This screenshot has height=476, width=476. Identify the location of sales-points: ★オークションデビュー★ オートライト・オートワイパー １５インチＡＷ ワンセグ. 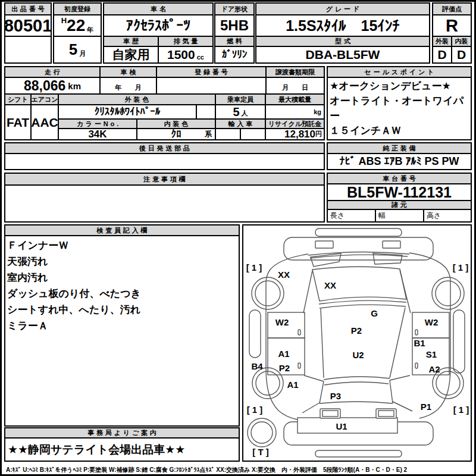
(399, 108).